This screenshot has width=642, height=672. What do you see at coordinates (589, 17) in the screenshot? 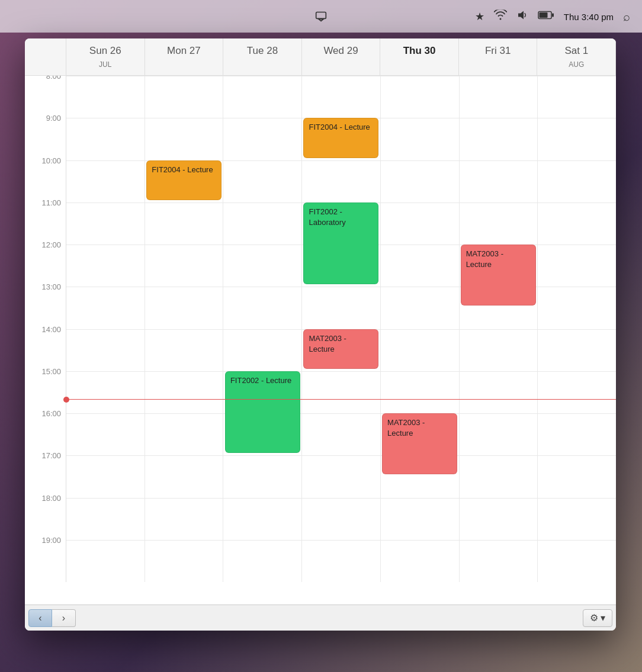
I see `menubar-time: Thu 3:40 pm` at bounding box center [589, 17].